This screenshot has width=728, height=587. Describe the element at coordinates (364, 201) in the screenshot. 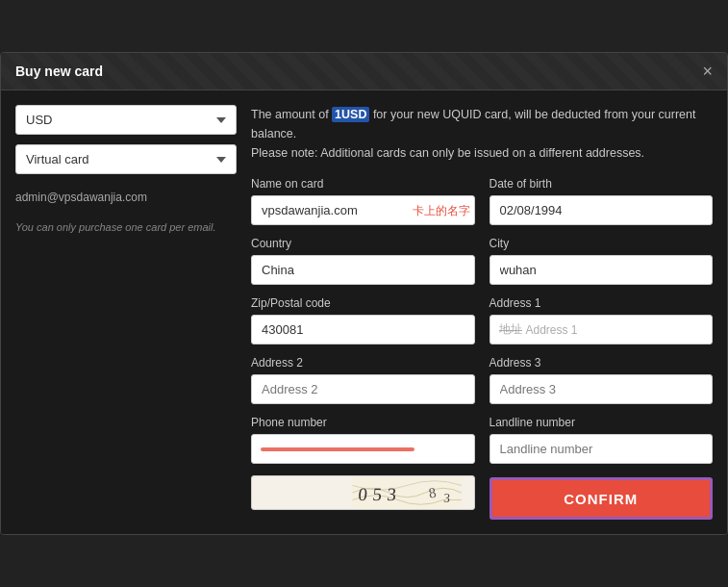

I see `name-group: Name on card 卡上的名字` at that location.